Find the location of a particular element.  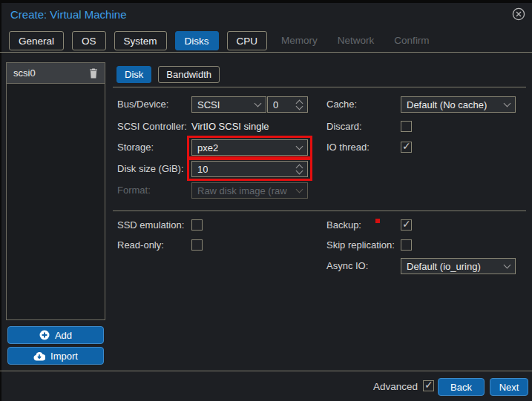

ssd-emulation-checkbox is located at coordinates (197, 225).